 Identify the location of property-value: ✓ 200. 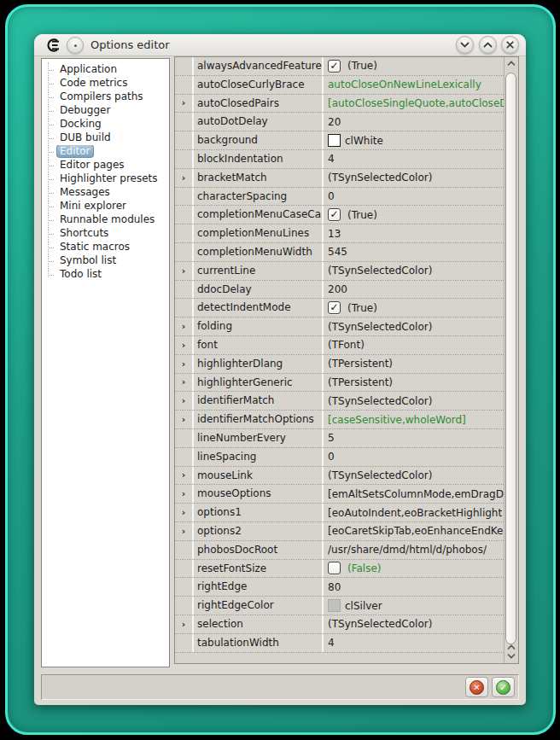
(413, 290).